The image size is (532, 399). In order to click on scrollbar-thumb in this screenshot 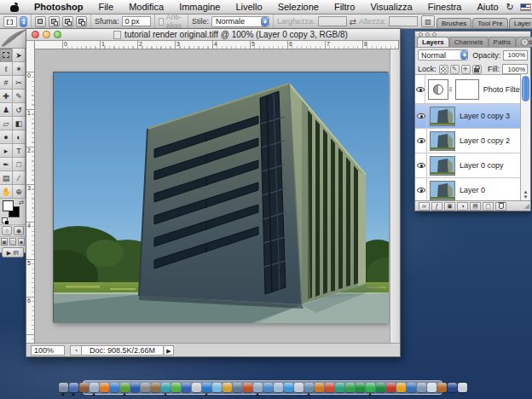, I will do `click(525, 89)`.